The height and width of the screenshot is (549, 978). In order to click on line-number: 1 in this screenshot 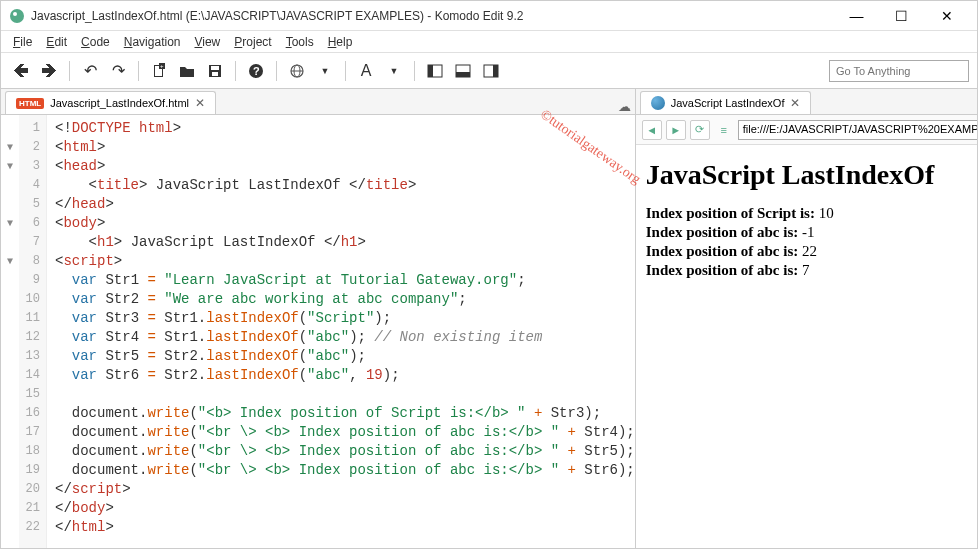, I will do `click(30, 128)`.